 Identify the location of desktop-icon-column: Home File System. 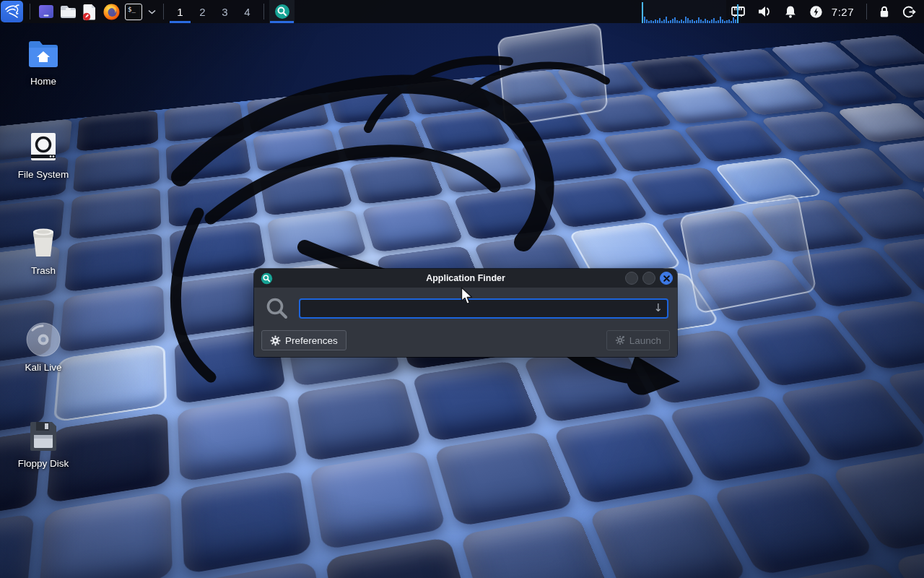
(43, 257).